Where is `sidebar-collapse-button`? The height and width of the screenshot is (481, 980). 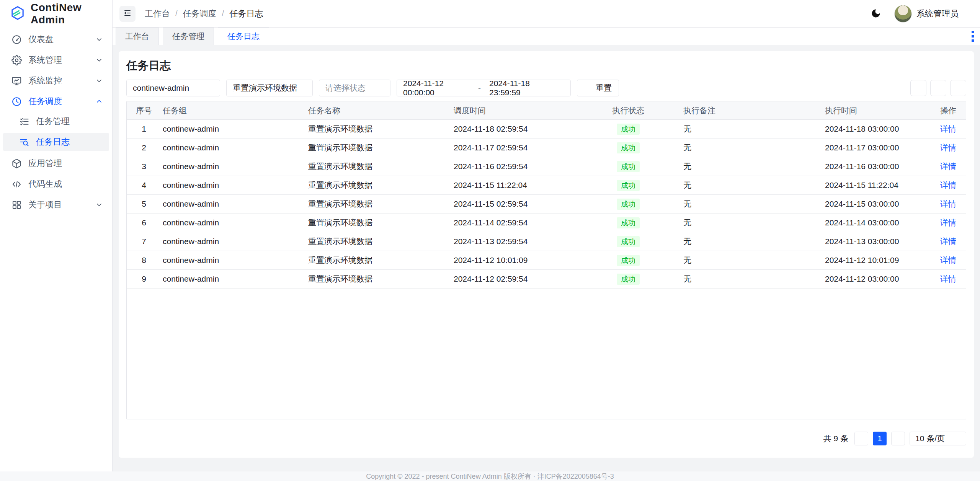
sidebar-collapse-button is located at coordinates (127, 14).